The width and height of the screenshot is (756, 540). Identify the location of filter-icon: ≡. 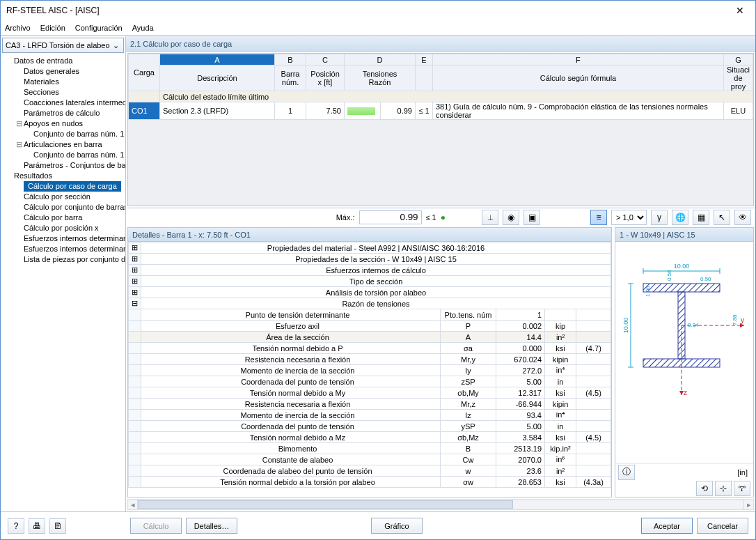
(599, 217).